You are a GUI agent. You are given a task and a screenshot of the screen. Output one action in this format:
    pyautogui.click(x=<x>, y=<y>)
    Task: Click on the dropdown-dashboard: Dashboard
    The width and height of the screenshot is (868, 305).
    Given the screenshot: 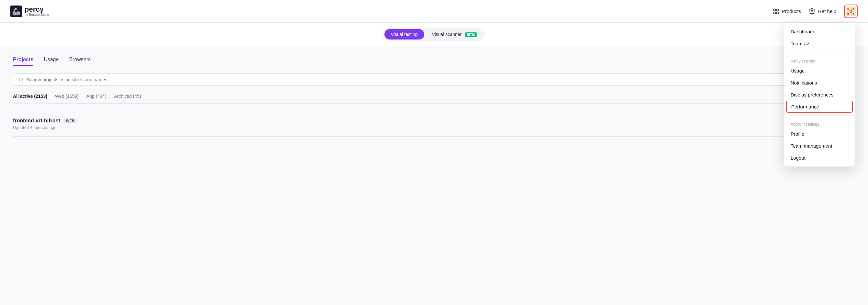 What is the action you would take?
    pyautogui.click(x=819, y=32)
    